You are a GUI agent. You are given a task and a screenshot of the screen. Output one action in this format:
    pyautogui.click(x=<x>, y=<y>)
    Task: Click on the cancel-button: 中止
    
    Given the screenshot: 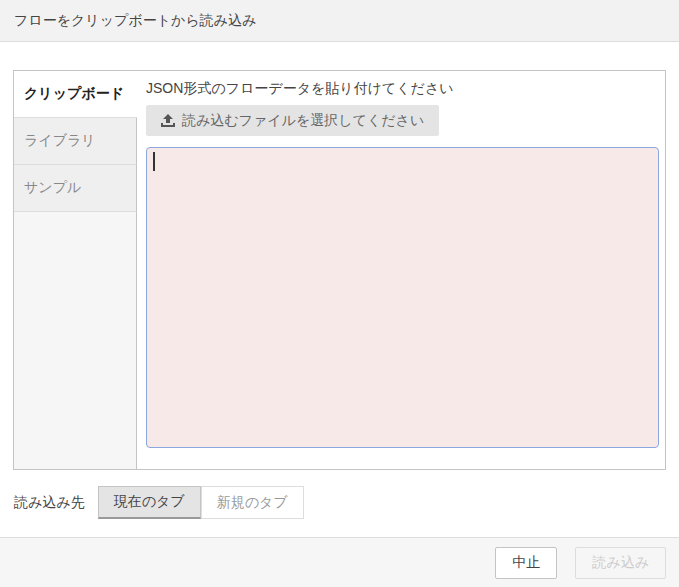 What is the action you would take?
    pyautogui.click(x=526, y=563)
    